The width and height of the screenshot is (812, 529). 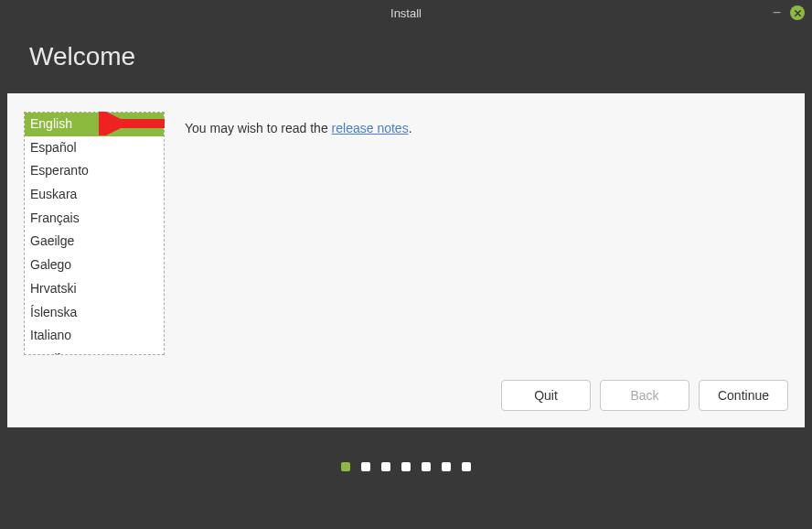 What do you see at coordinates (94, 265) in the screenshot?
I see `language-option: Galego` at bounding box center [94, 265].